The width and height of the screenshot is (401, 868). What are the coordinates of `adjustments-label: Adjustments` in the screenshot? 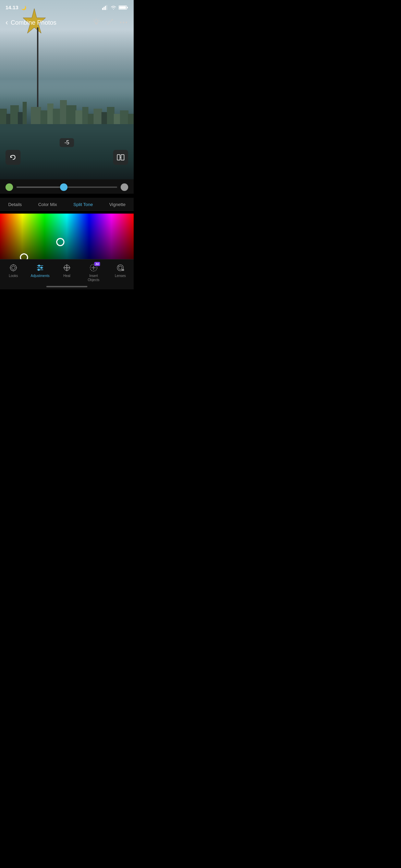 It's located at (40, 276).